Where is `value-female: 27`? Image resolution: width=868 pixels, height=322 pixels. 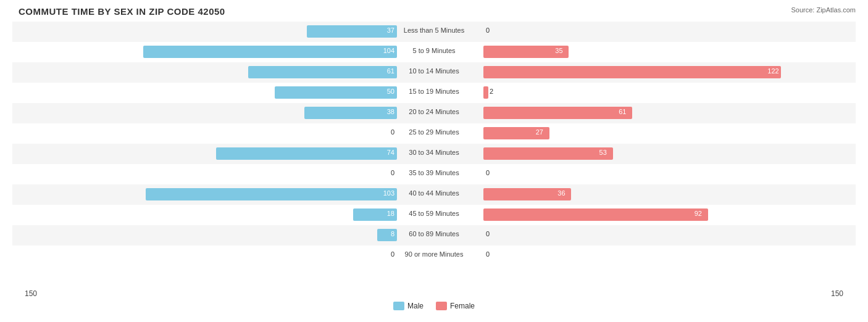
value-female: 27 is located at coordinates (540, 132).